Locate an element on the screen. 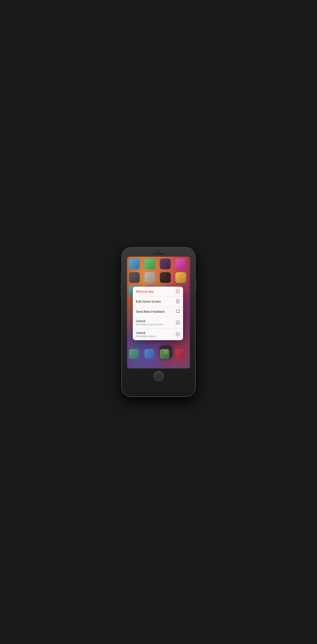  phone-top is located at coordinates (158, 251).